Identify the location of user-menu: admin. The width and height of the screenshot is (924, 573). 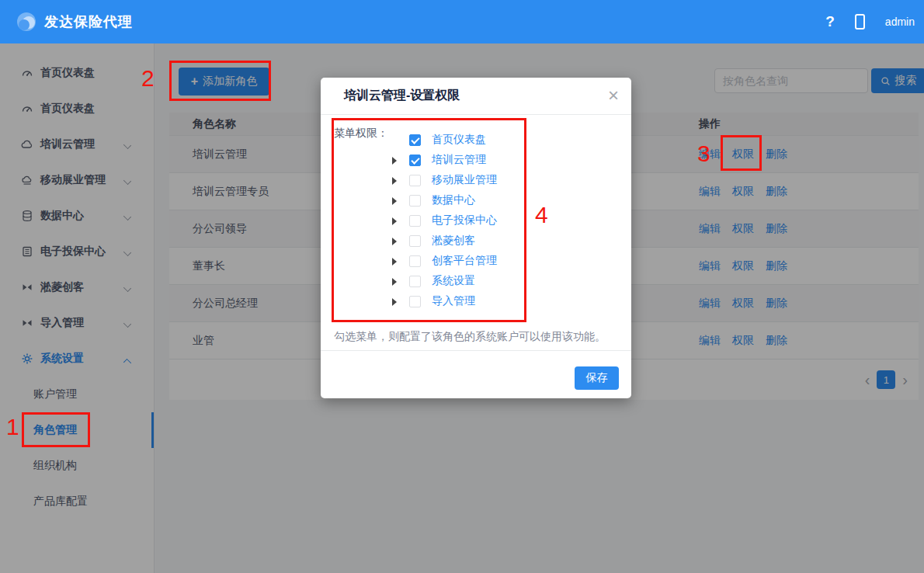
(900, 22).